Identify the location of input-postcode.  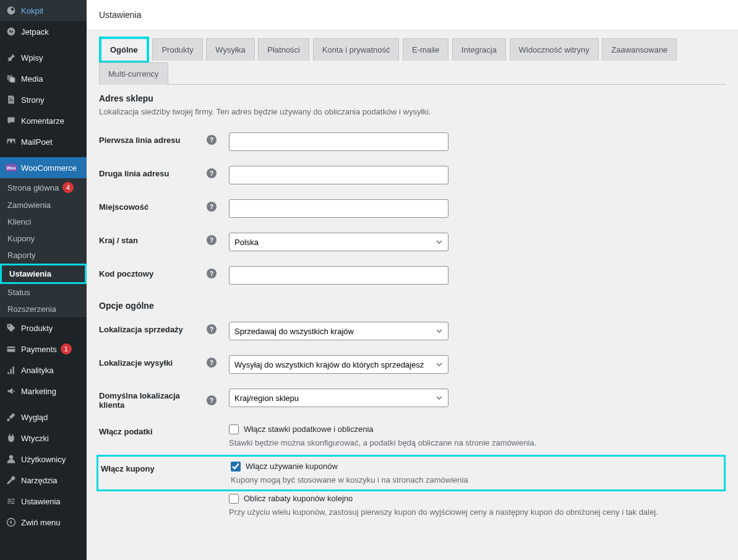
(339, 275).